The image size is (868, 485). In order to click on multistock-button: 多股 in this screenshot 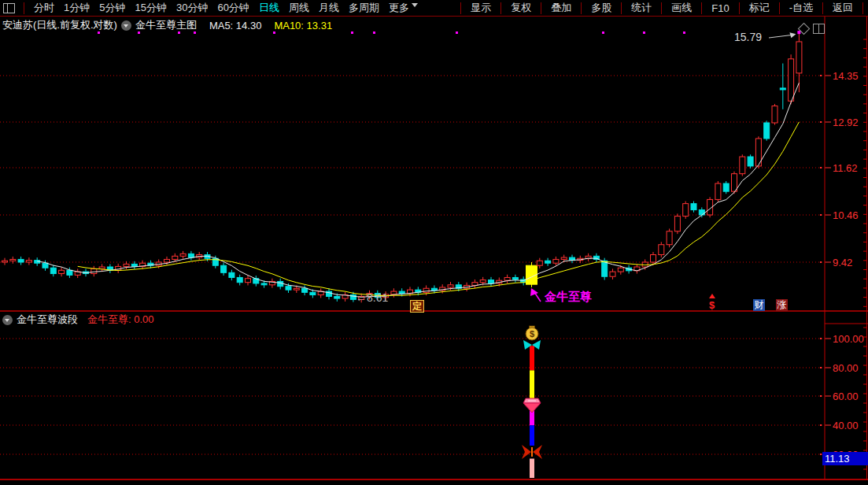, I will do `click(601, 8)`.